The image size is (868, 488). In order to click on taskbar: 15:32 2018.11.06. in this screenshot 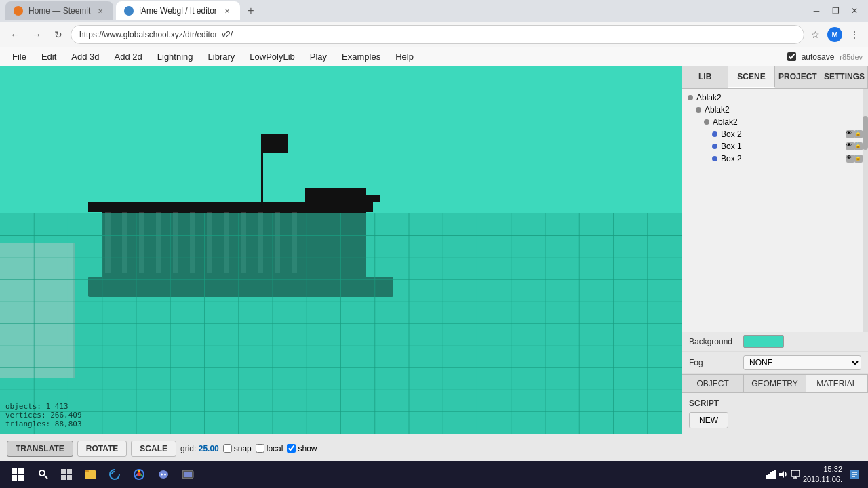, I will do `click(434, 474)`.